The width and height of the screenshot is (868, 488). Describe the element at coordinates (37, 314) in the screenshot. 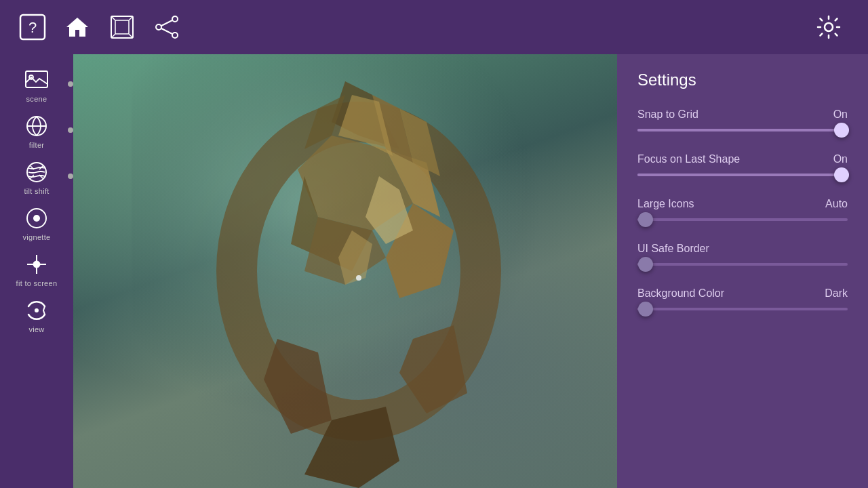

I see `sidebar-item-view: view` at that location.